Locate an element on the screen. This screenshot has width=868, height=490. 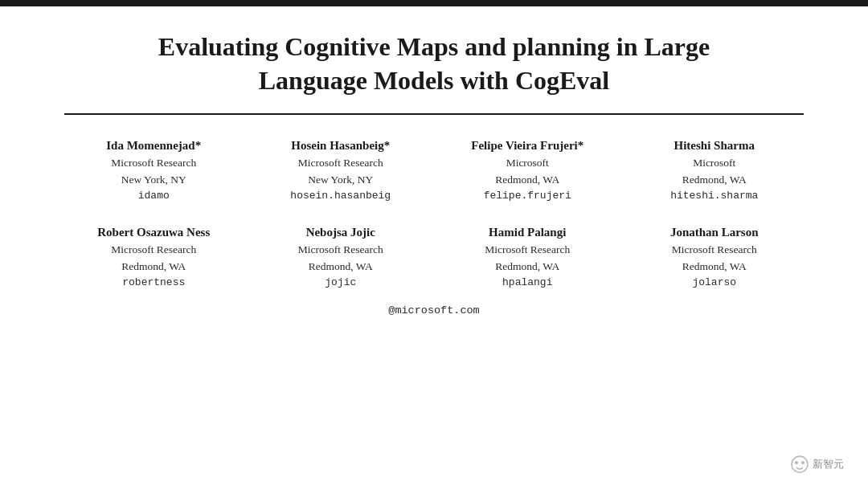
author-affiliation-line1-3: Microsoft is located at coordinates (714, 164).